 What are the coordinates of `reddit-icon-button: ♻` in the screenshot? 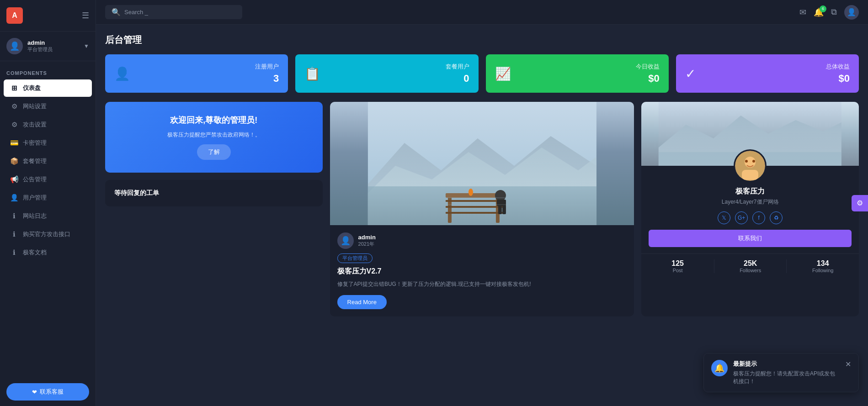 It's located at (776, 218).